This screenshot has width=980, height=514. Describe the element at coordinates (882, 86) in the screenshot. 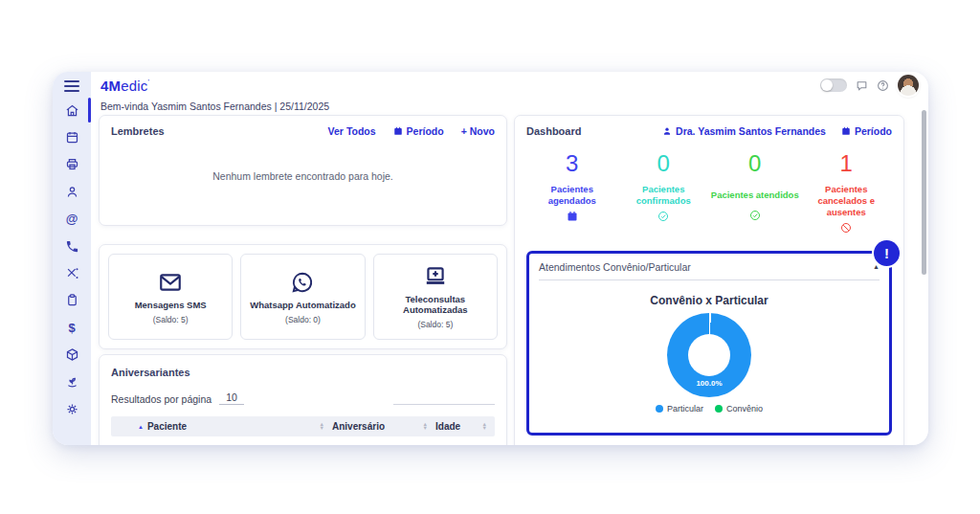

I see `help-button` at that location.